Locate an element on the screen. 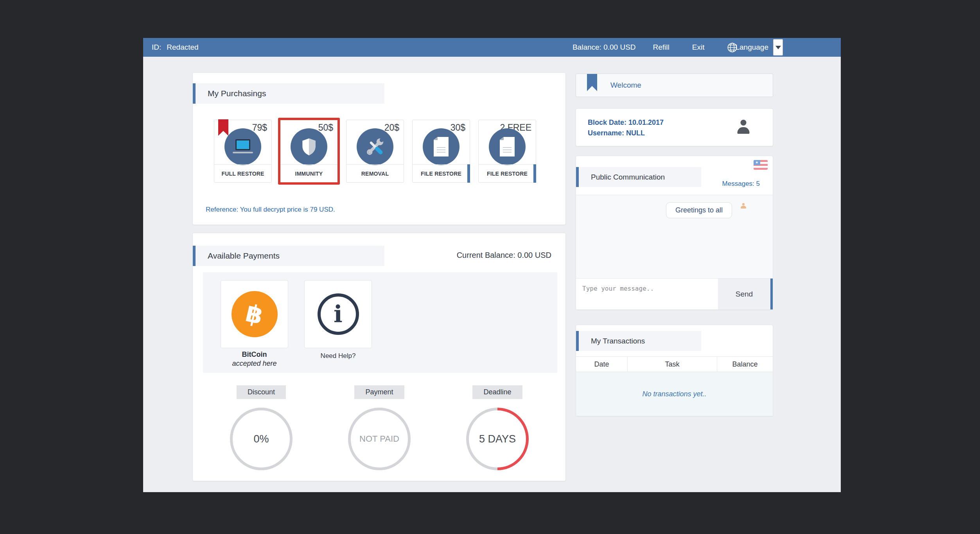 The image size is (980, 534). user-icon is located at coordinates (743, 127).